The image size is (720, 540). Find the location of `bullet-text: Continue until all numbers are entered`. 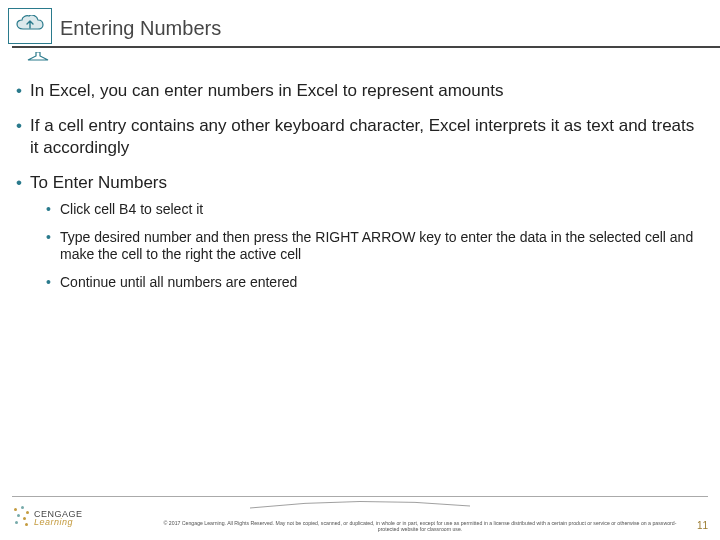

bullet-text: Continue until all numbers are entered is located at coordinates (178, 282).